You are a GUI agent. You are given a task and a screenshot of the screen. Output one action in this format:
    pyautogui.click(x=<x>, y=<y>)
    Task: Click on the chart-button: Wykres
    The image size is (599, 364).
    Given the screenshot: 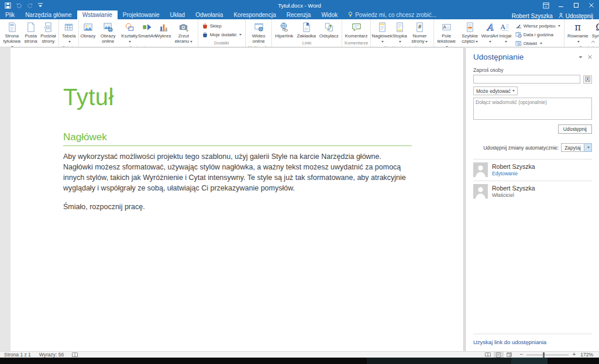 What is the action you would take?
    pyautogui.click(x=163, y=30)
    